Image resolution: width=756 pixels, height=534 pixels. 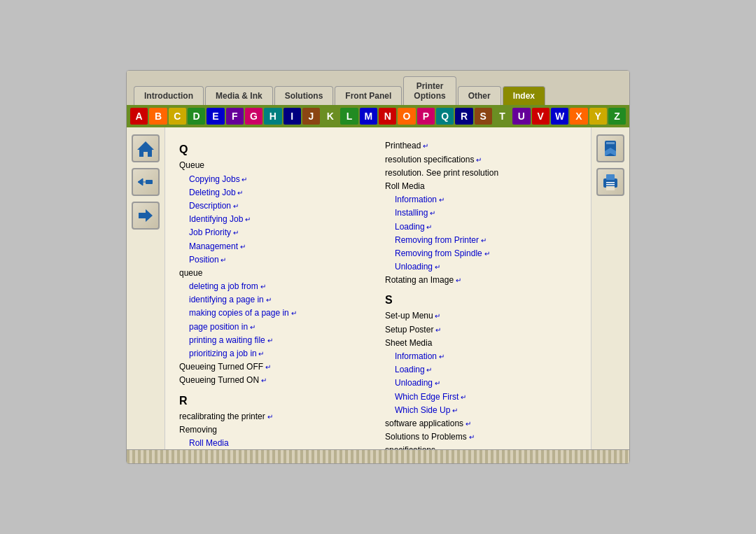 What do you see at coordinates (445, 116) in the screenshot?
I see `alpha-Q: Q` at bounding box center [445, 116].